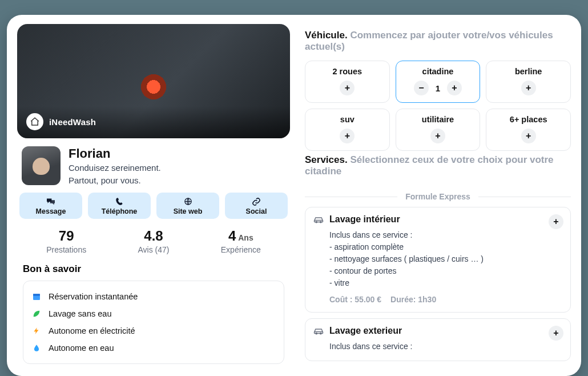 This screenshot has width=588, height=376. Describe the element at coordinates (119, 202) in the screenshot. I see `phone-icon` at that location.